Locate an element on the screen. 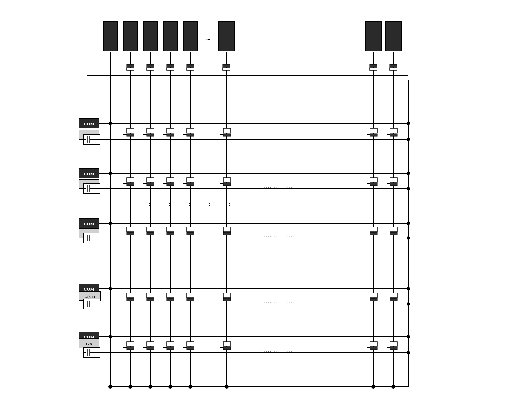  svg-text: G(n-1) is located at coordinates (90, 297).